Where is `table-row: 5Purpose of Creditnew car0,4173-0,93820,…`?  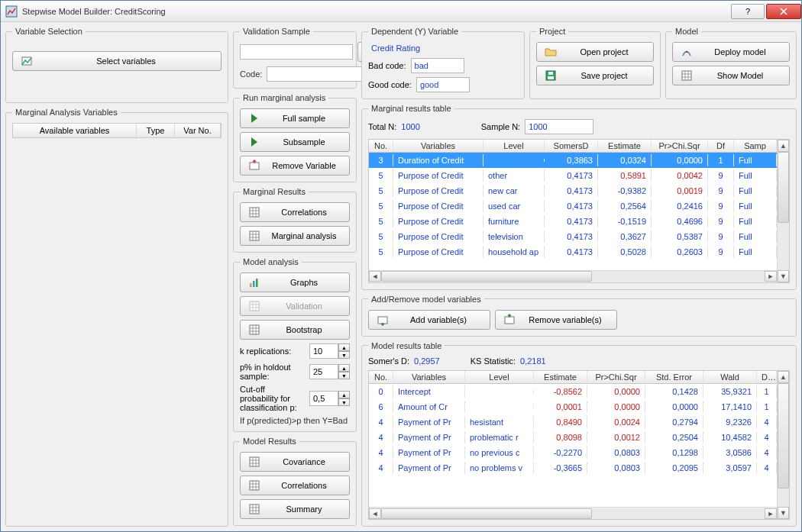
table-row: 5Purpose of Creditnew car0,4173-0,93820,… is located at coordinates (573, 191).